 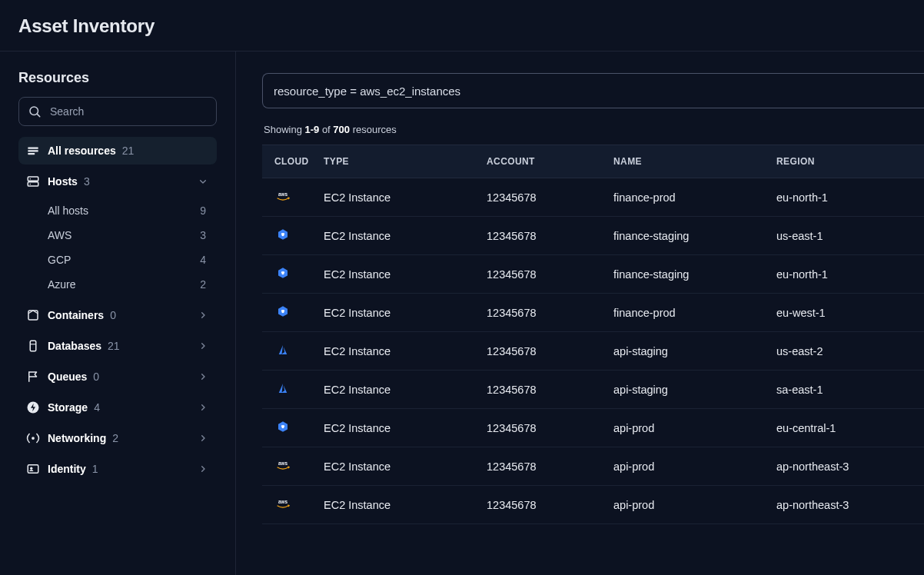 What do you see at coordinates (593, 428) in the screenshot?
I see `table-row: EC2 Instance12345678api-prodeu-central-1` at bounding box center [593, 428].